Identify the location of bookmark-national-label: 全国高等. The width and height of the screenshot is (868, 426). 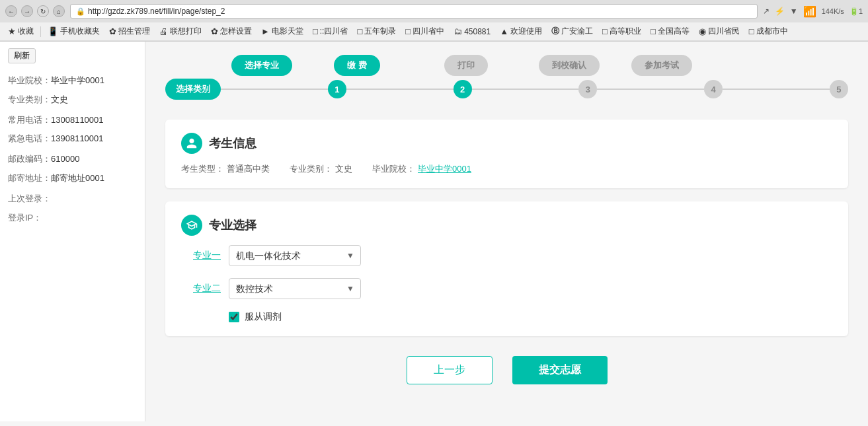
(674, 32).